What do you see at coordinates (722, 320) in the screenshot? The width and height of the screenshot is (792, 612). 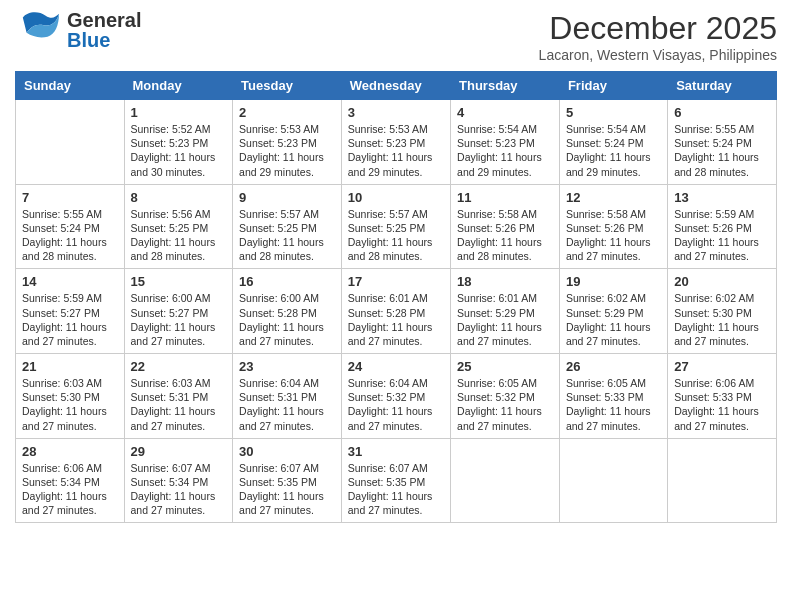 I see `day-info: Sunrise: 6:02 AM Sunset: 5:30 PM Dayligh…` at bounding box center [722, 320].